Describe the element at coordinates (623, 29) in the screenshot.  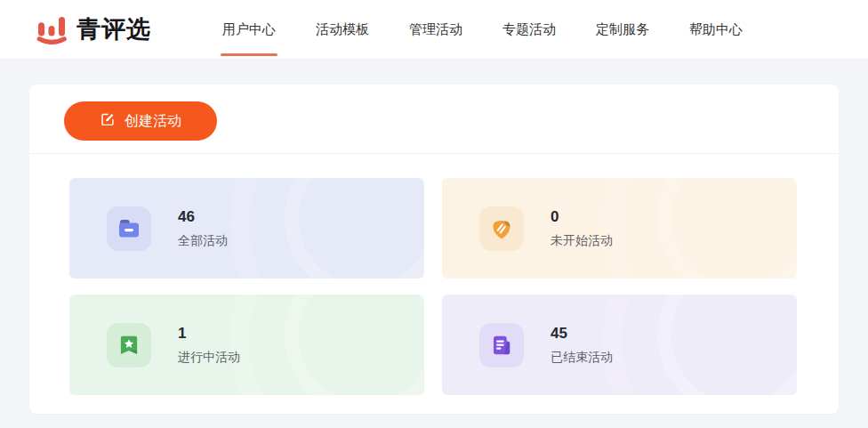
I see `nav-item-5: 定制服务` at that location.